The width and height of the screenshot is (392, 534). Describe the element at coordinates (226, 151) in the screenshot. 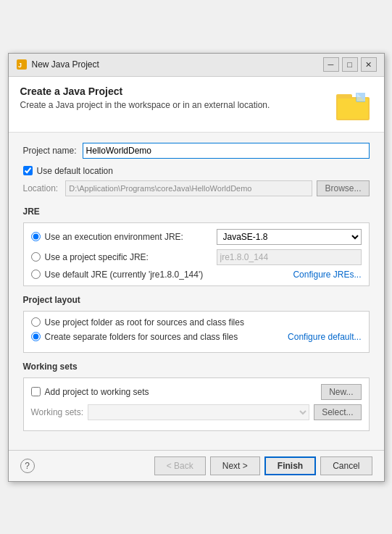

I see `project-name-input` at that location.